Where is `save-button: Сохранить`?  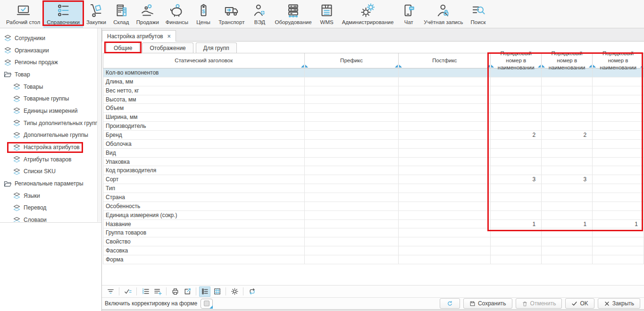 save-button: Сохранить is located at coordinates (488, 303).